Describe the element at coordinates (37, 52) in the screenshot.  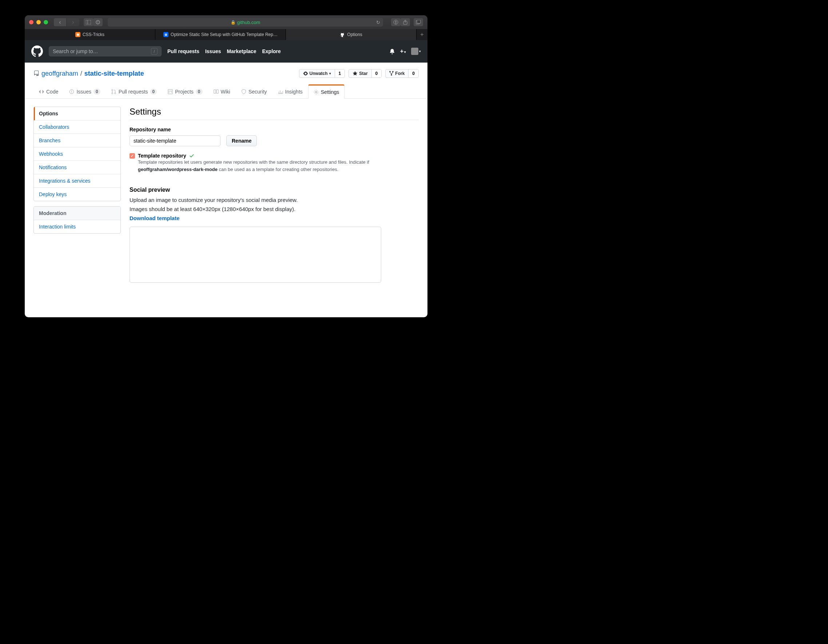
I see `github-logo` at that location.